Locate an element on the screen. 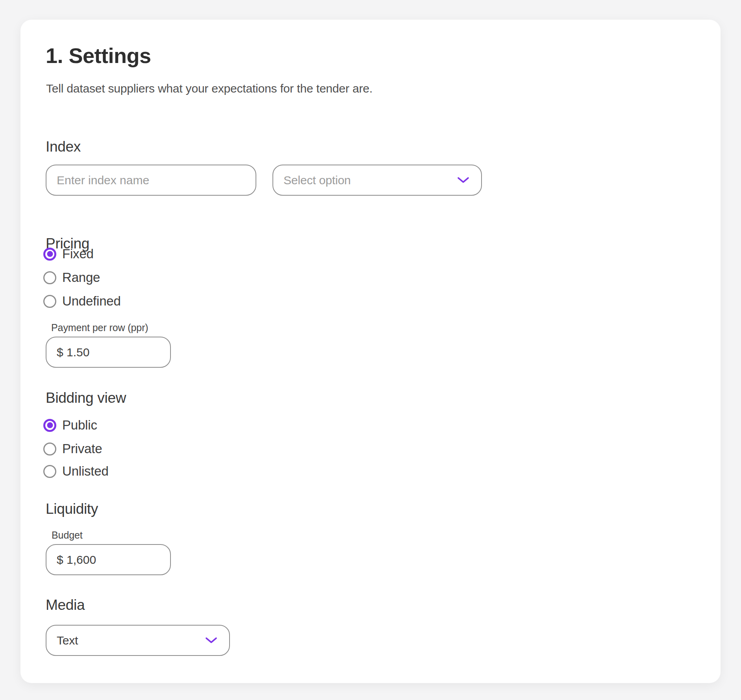 The height and width of the screenshot is (700, 741). radio-label: Undefined is located at coordinates (91, 301).